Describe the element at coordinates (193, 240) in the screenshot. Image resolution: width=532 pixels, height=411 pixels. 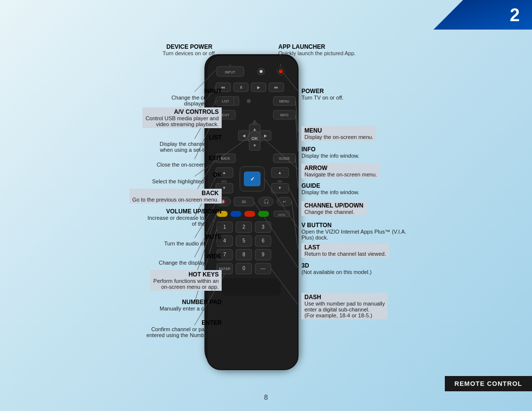
I see `label-mute: MUTE Turn the audio off or on.` at that location.